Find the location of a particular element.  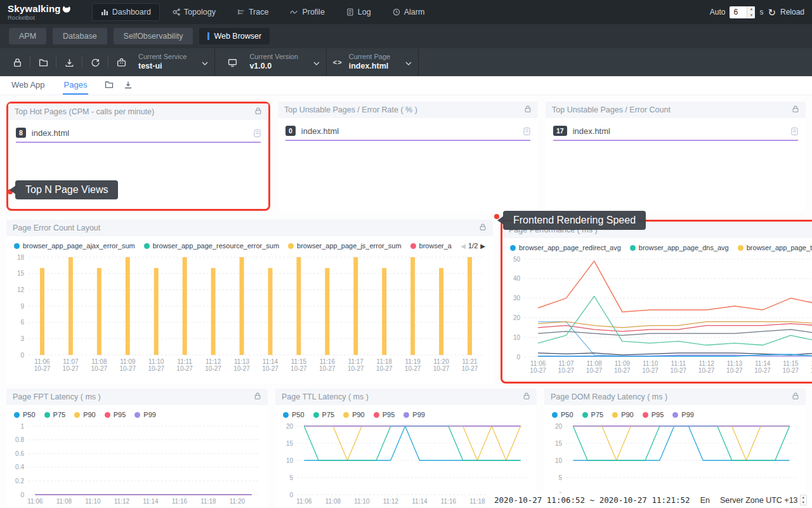

line-chart-fpt-latency: 00.20.40.60.8111:0611:0811:1011:1211:141… is located at coordinates (137, 465).